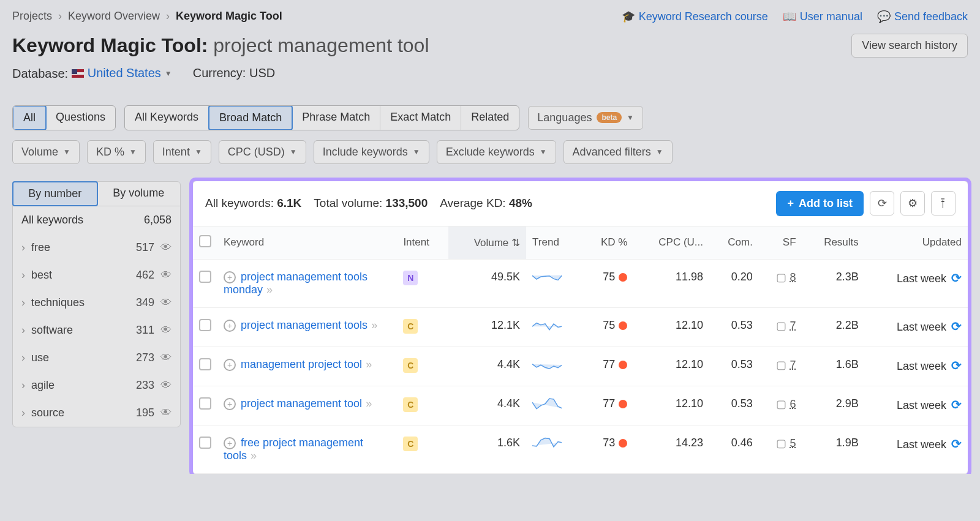 This screenshot has width=980, height=521. I want to click on languages-dropdown: Languages beta ▼, so click(586, 118).